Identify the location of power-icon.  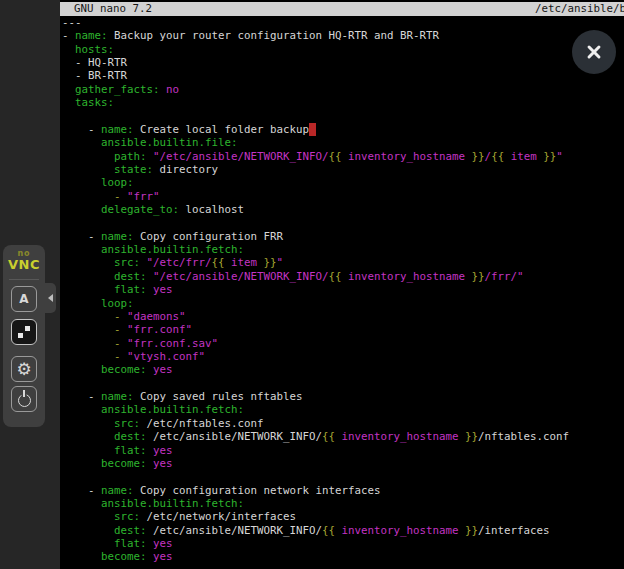
(24, 400).